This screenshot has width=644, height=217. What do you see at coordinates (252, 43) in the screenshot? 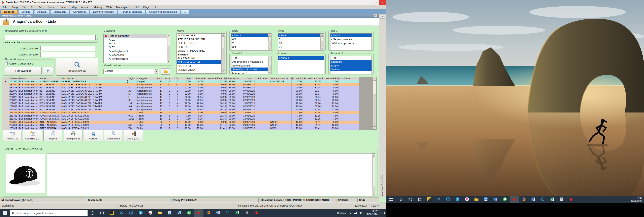
I see `list-item: 2` at bounding box center [252, 43].